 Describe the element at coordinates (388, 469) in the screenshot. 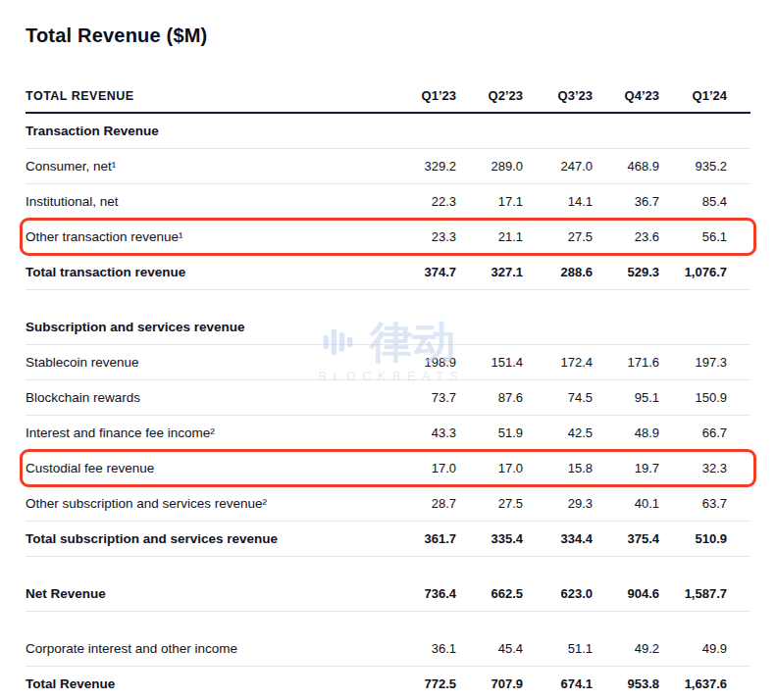

I see `table-row-highlighted: Custodial fee revenue17.017.015.819.732.…` at that location.